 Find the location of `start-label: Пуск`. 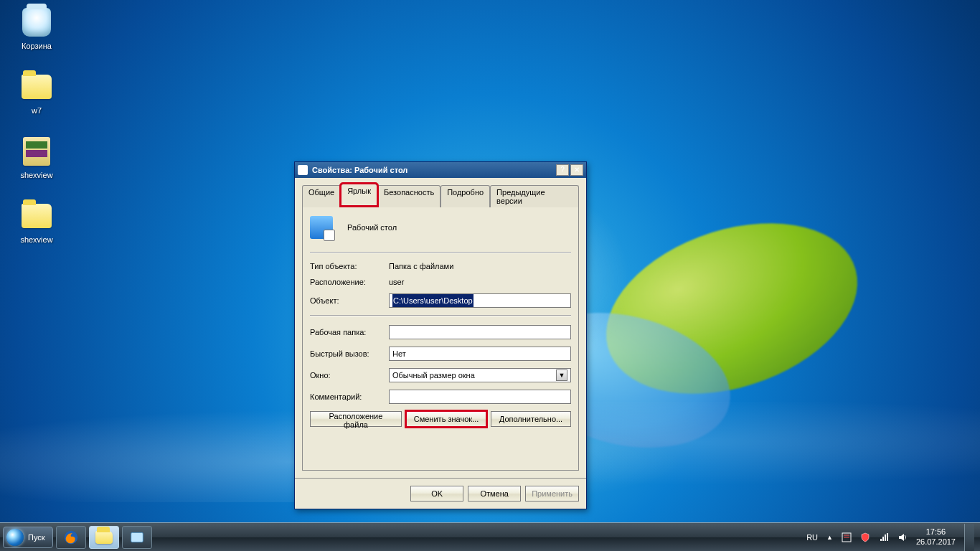

start-label: Пуск is located at coordinates (37, 537).